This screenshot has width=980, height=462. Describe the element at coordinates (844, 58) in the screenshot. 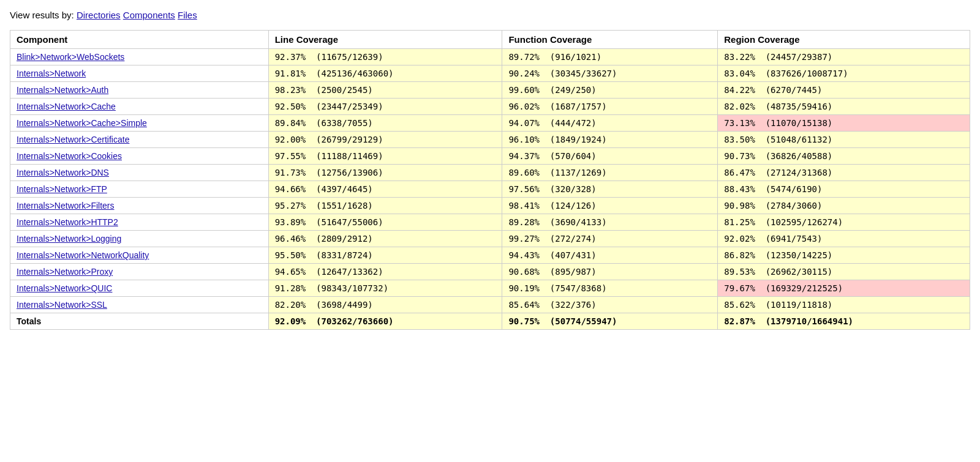

I see `region-coverage-cell: 83.22% (24457/29387)` at that location.